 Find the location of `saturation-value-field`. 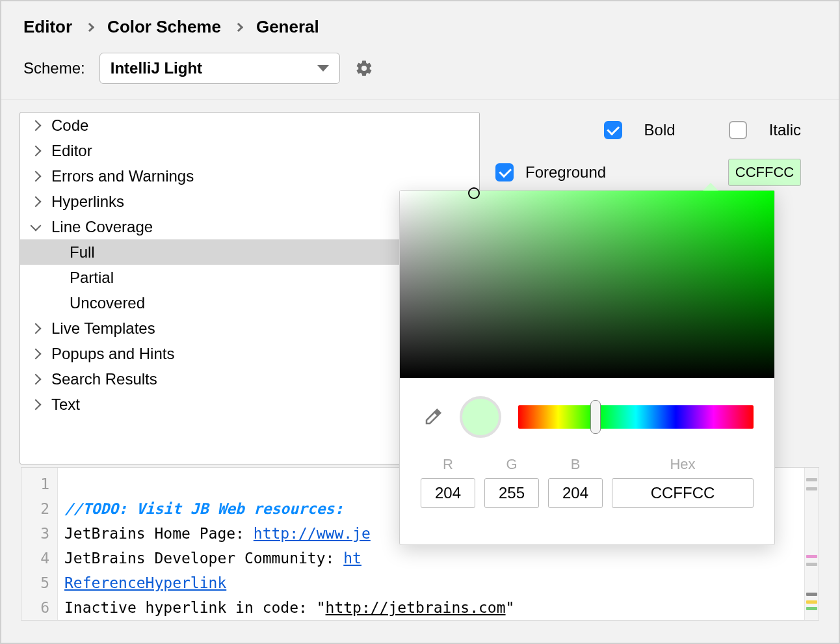

saturation-value-field is located at coordinates (587, 284).